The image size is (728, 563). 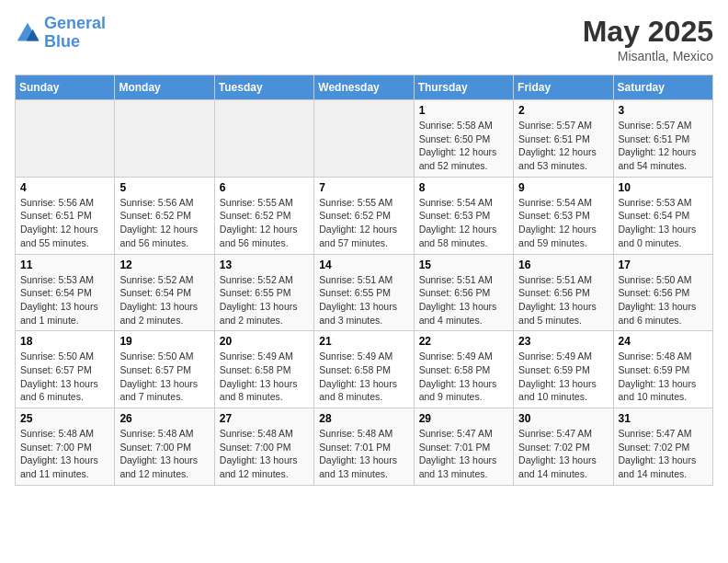 I want to click on calendar-cell: 2Sunrise: 5:57 AMSunset: 6:51 PMDaylight…, so click(x=563, y=139).